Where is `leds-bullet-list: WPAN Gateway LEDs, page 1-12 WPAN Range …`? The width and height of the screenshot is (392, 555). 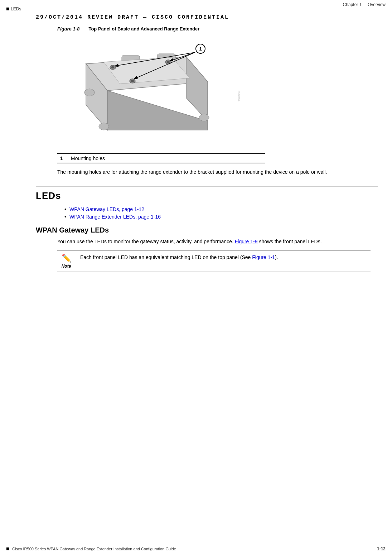 leds-bullet-list: WPAN Gateway LEDs, page 1-12 WPAN Range … is located at coordinates (221, 213).